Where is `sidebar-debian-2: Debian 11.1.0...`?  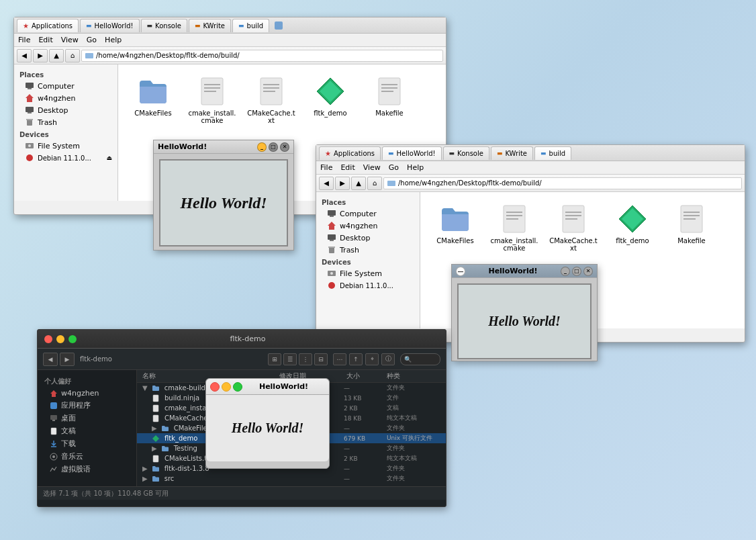
sidebar-debian-2: Debian 11.1.0... is located at coordinates (368, 285).